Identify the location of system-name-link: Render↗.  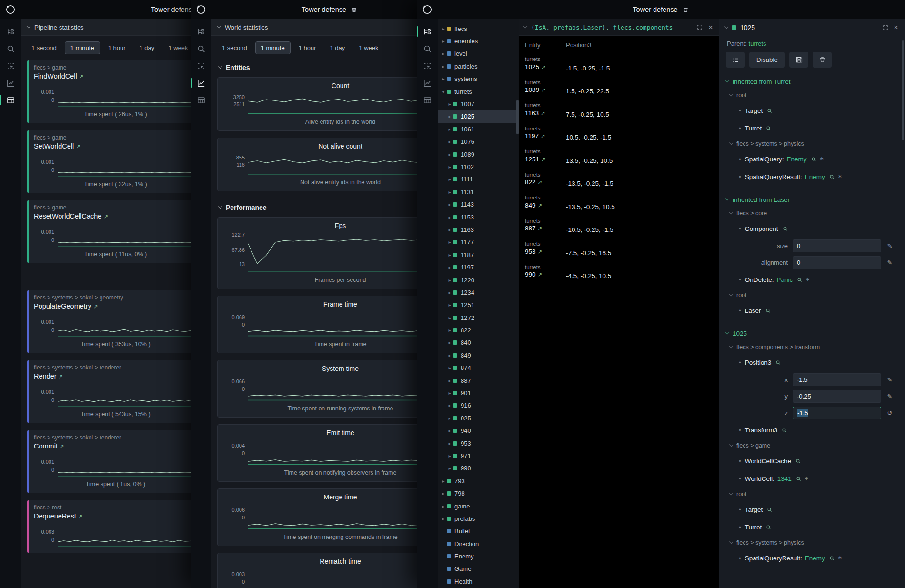
(115, 376).